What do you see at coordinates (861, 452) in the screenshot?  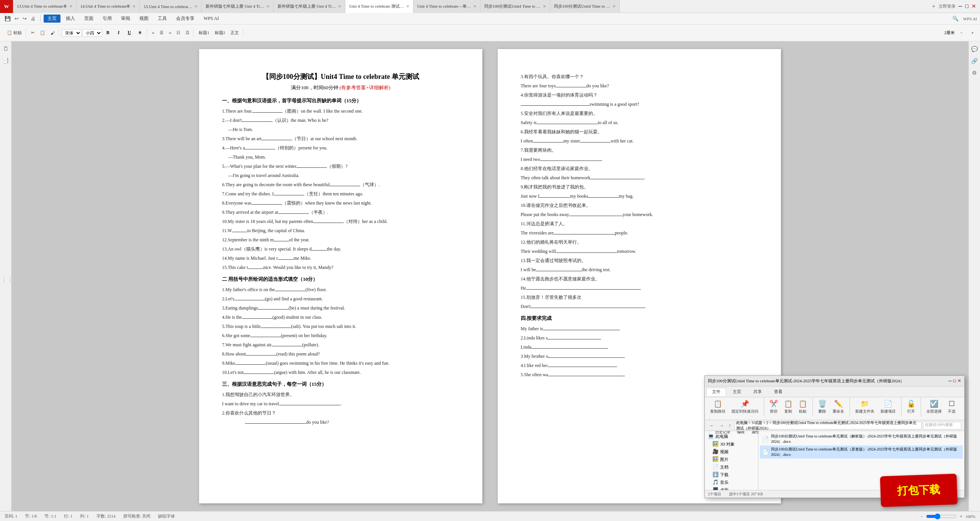 I see `fe-file-2: 📄 同步100分测试Unit4 Time to celebrate单元测试（原卷…` at bounding box center [861, 452].